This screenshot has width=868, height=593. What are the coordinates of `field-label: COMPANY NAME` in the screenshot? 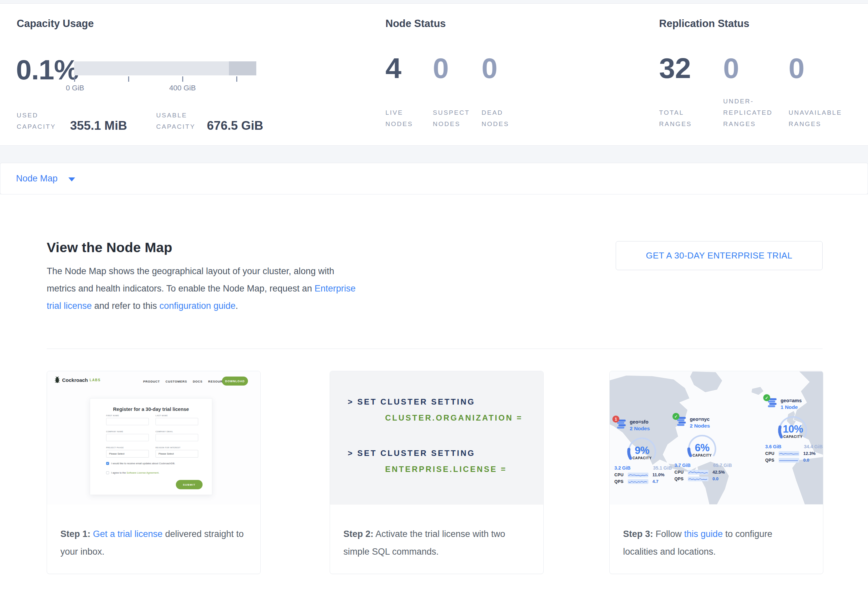 It's located at (115, 431).